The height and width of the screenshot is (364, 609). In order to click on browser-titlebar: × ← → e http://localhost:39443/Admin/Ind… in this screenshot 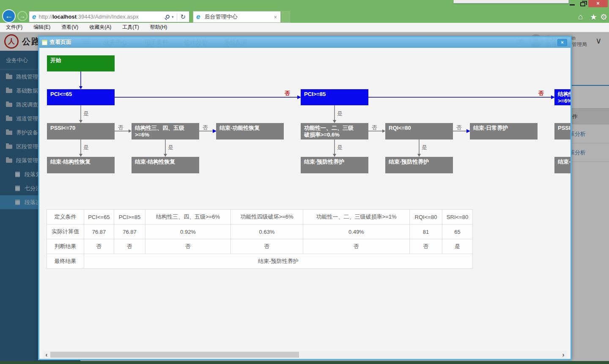, I will do `click(304, 11)`.